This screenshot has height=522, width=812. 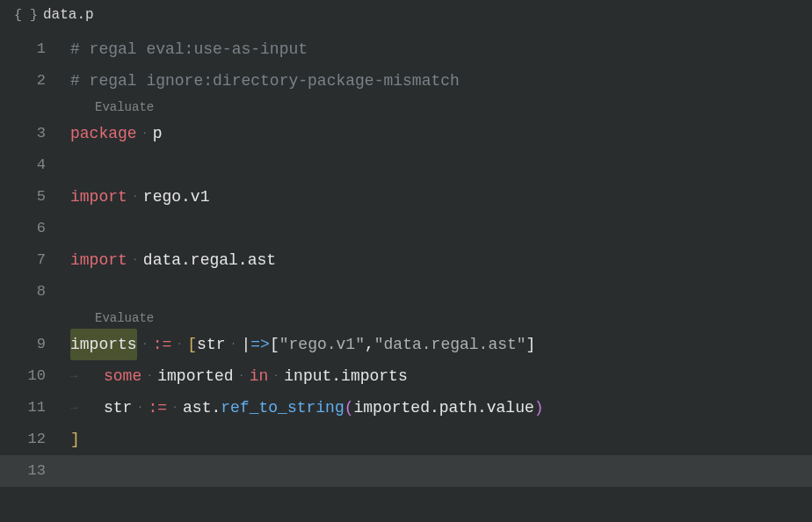 I want to click on line-number: 4, so click(x=35, y=165).